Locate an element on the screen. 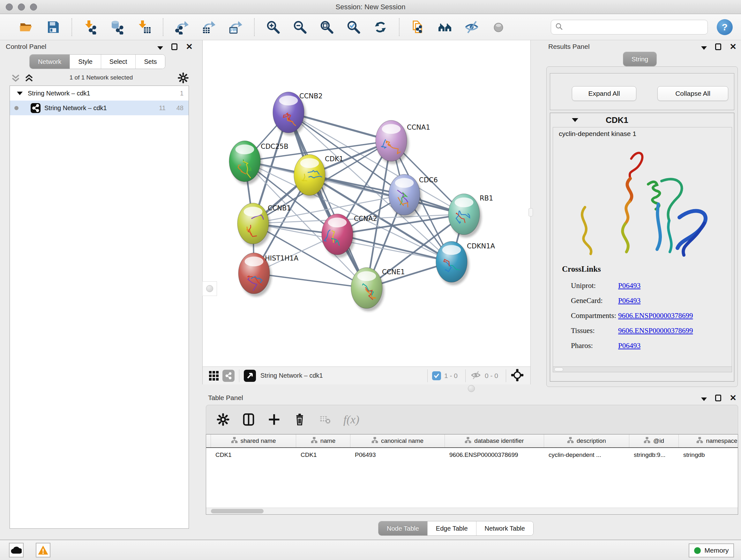 This screenshot has width=741, height=560. column-header-shared-name: shared name is located at coordinates (253, 441).